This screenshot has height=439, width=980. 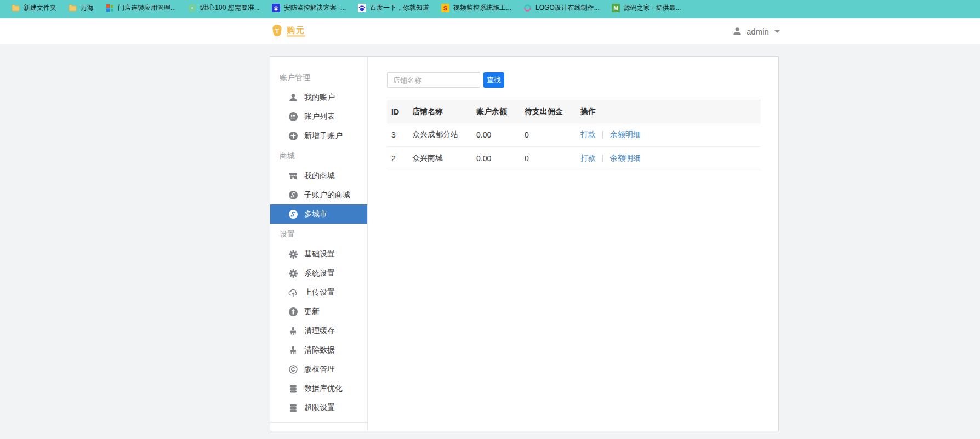 I want to click on sidebar-item-label: 数据库优化, so click(x=323, y=389).